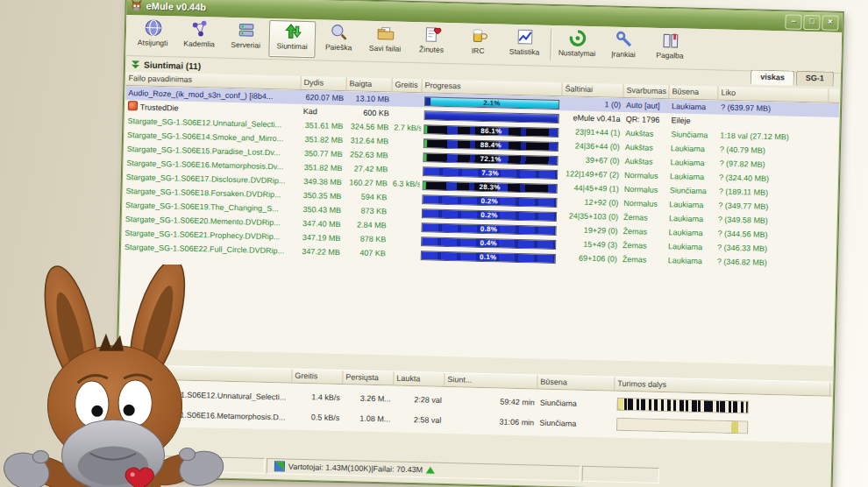  What do you see at coordinates (153, 35) in the screenshot?
I see `toolbar-button-disconnect: Atsijungti` at bounding box center [153, 35].